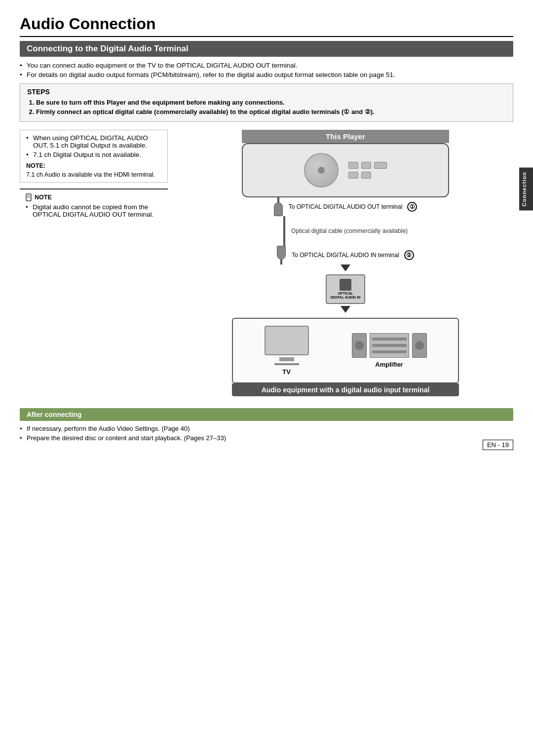 This screenshot has height=756, width=533. What do you see at coordinates (278, 209) in the screenshot?
I see `connector-plug-top` at bounding box center [278, 209].